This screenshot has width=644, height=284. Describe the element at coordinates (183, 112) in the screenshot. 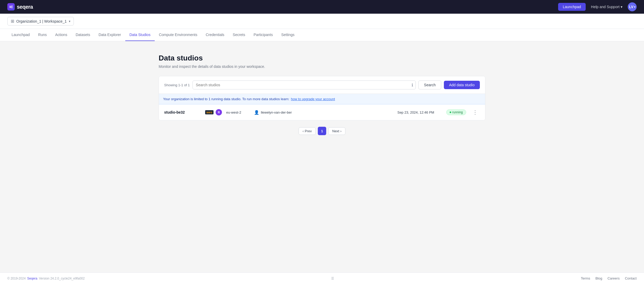

I see `studio-name: studio-be32` at that location.